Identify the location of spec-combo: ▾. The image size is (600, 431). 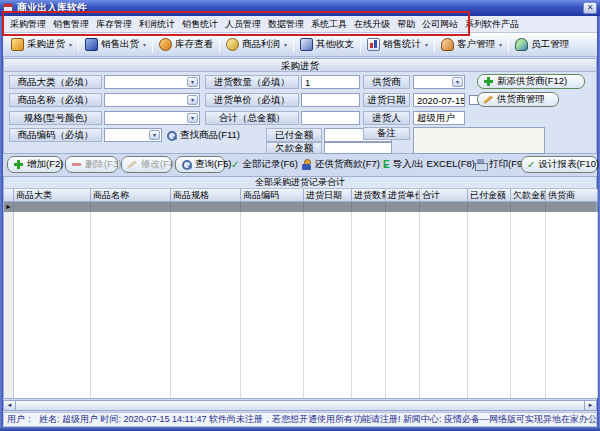
(152, 118).